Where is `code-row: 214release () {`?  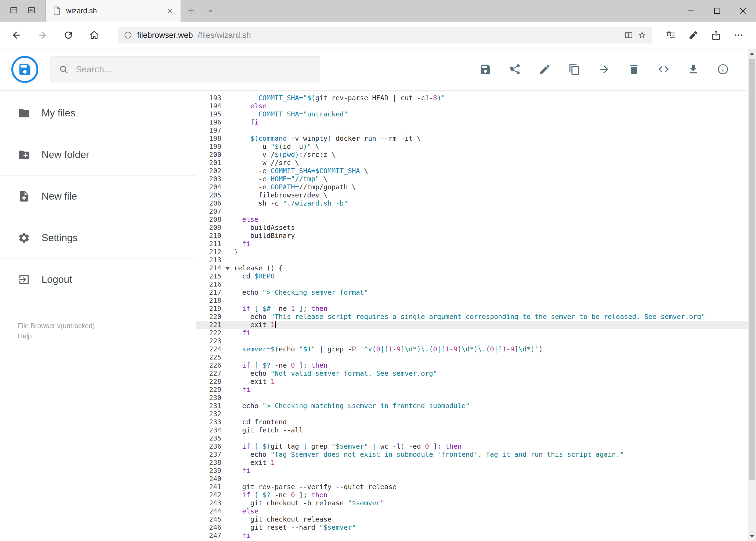 code-row: 214release () { is located at coordinates (472, 268).